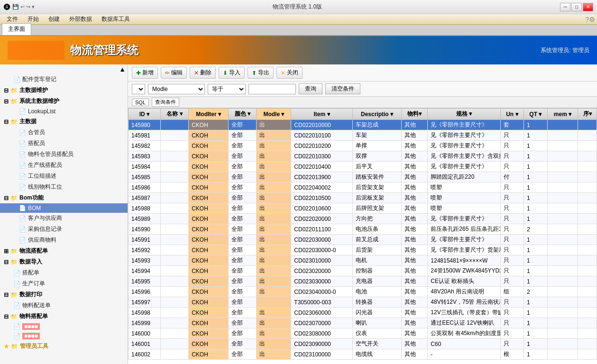 This screenshot has width=597, height=364. What do you see at coordinates (17, 29) in the screenshot?
I see `tab-main: 主界面` at bounding box center [17, 29].